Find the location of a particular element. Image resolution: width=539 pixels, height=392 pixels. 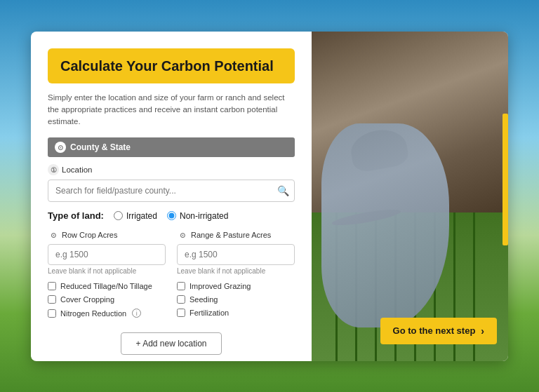

checkbox-seeding: Seeding is located at coordinates (236, 299).